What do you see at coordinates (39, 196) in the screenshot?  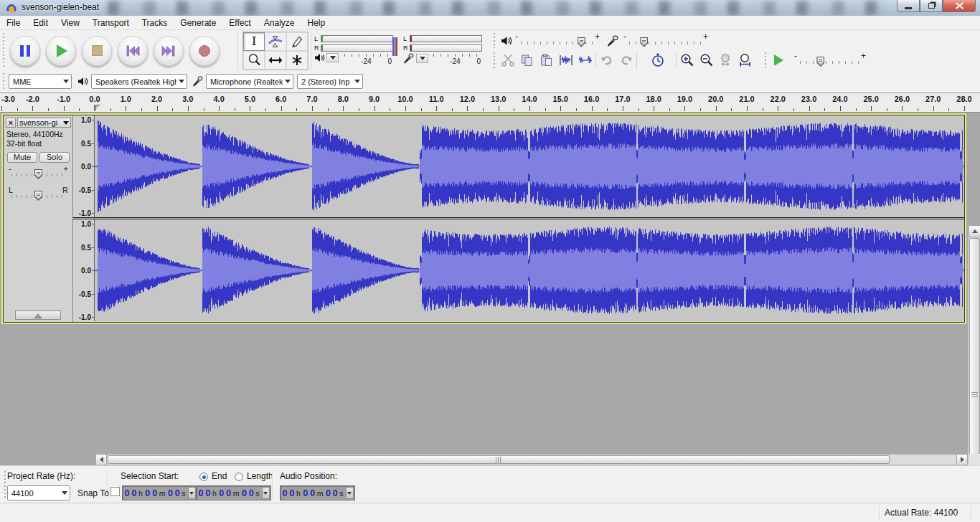 I see `track-pan-thumb` at bounding box center [39, 196].